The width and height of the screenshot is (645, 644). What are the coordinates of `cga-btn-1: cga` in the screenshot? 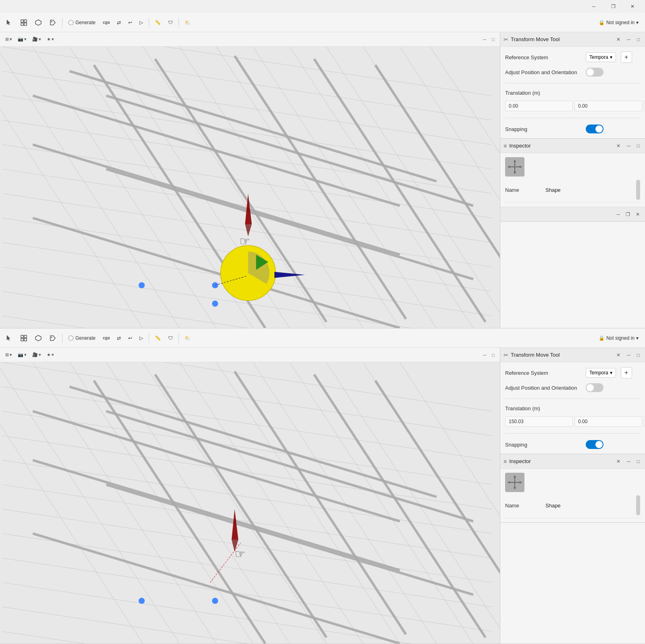 It's located at (106, 23).